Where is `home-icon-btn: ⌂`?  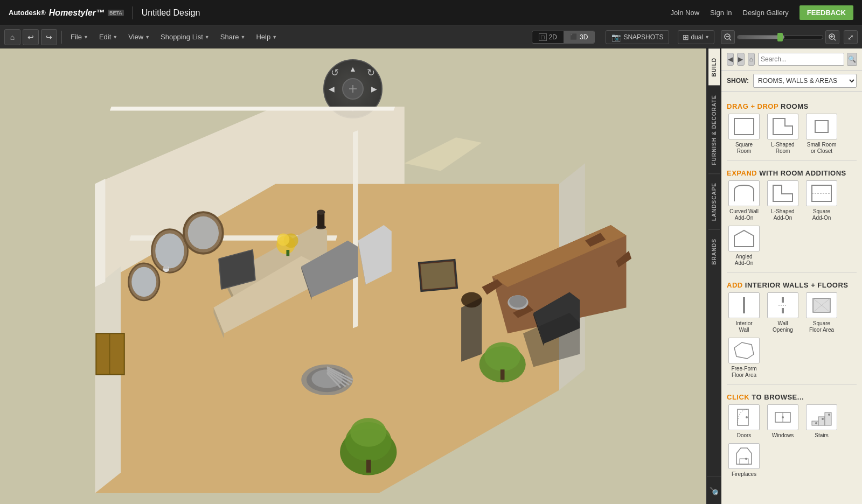
home-icon-btn: ⌂ is located at coordinates (12, 37).